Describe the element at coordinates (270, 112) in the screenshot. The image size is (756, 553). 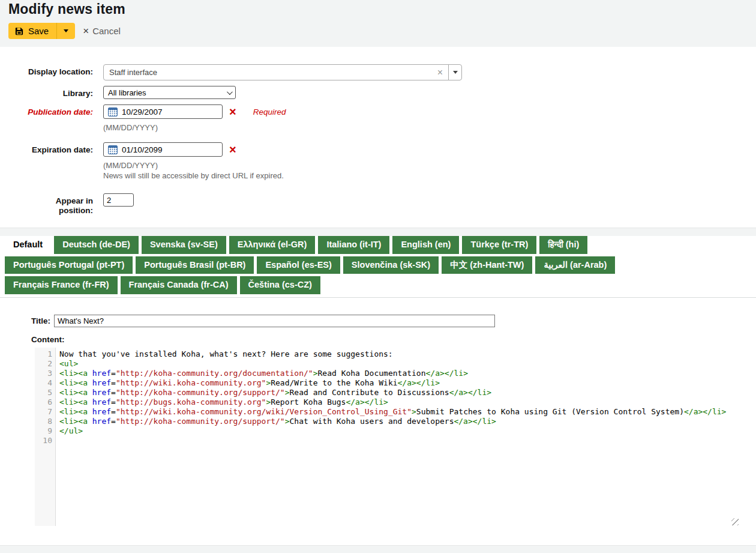
I see `required-flag: Required` at that location.